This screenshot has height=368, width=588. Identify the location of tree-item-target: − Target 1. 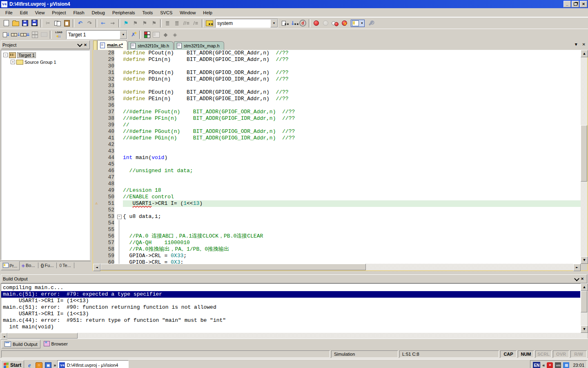
(45, 55).